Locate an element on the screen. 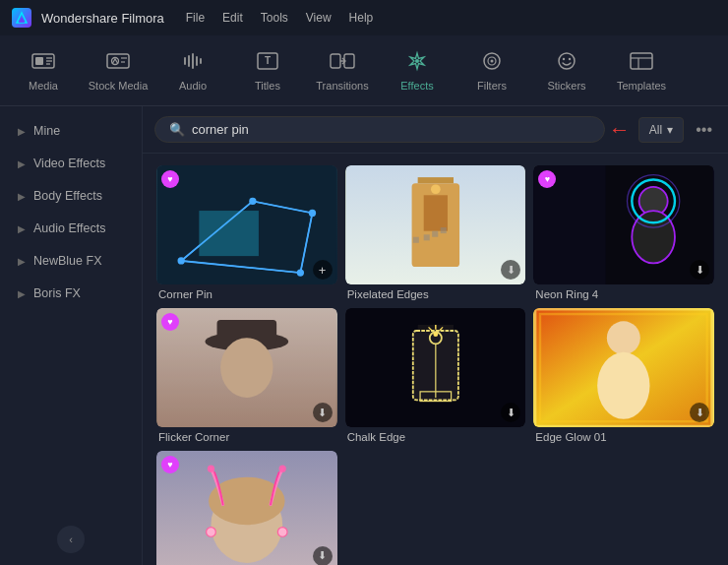 The height and width of the screenshot is (565, 728). red-arrow-indicator: ← is located at coordinates (620, 130).